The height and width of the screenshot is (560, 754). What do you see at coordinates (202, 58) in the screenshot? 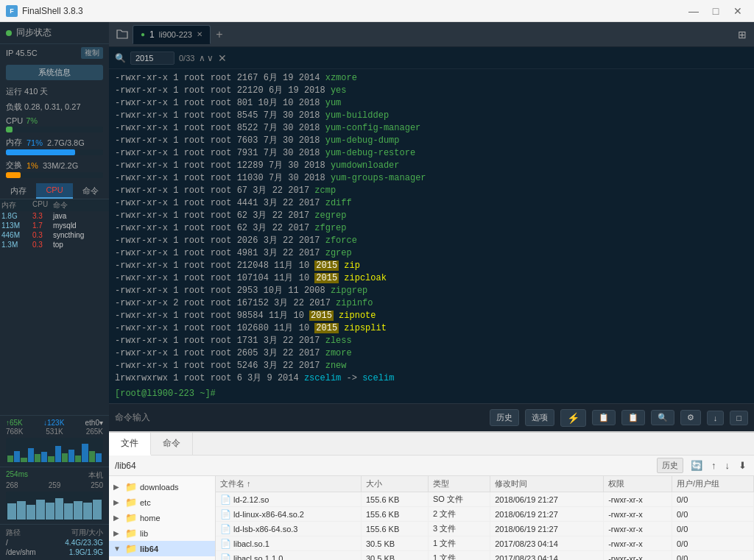
I see `search-prev-button: ∧` at bounding box center [202, 58].